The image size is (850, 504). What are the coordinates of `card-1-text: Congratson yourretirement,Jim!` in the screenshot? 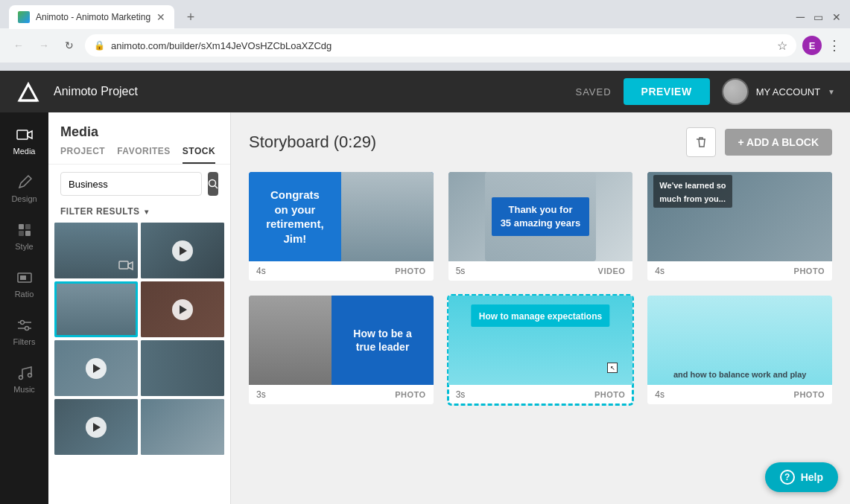 It's located at (295, 217).